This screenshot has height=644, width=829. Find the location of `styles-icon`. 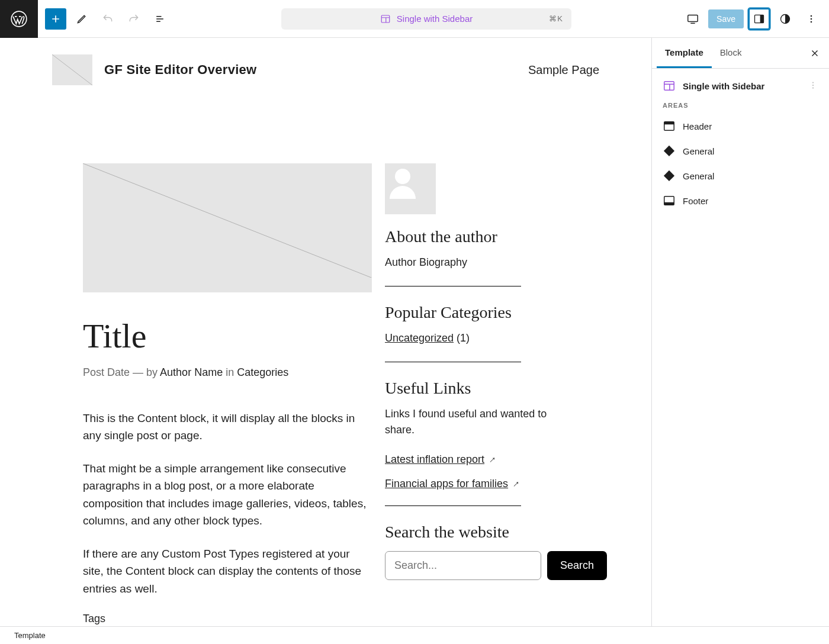

styles-icon is located at coordinates (785, 19).